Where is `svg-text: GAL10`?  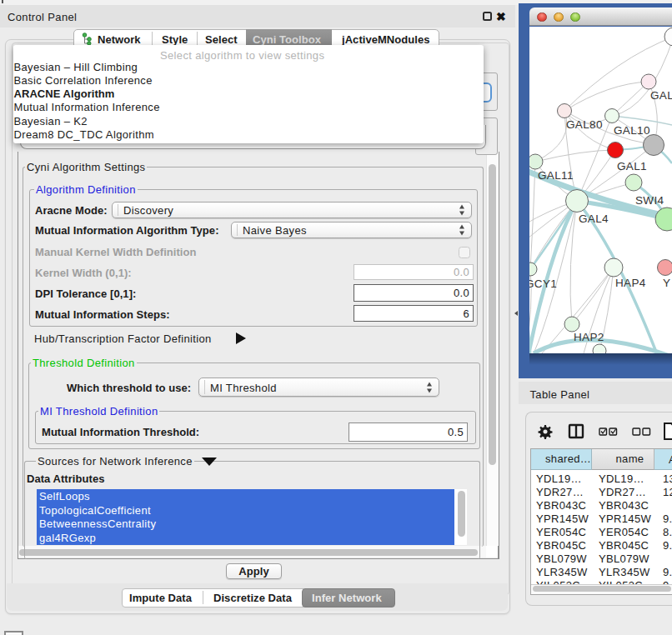
svg-text: GAL10 is located at coordinates (632, 130).